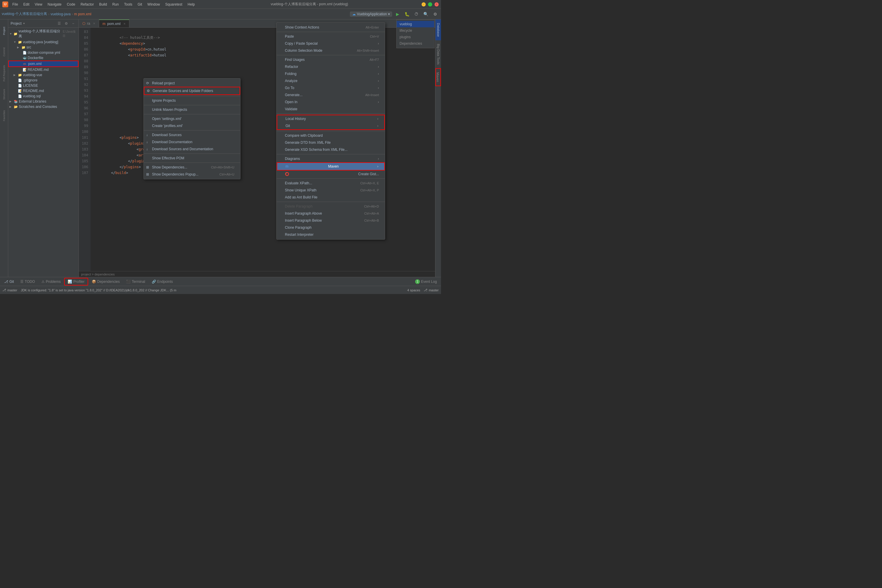 This screenshot has height=588, width=882. I want to click on ctx-create-gist: ⭕ Create Gist..., so click(331, 174).